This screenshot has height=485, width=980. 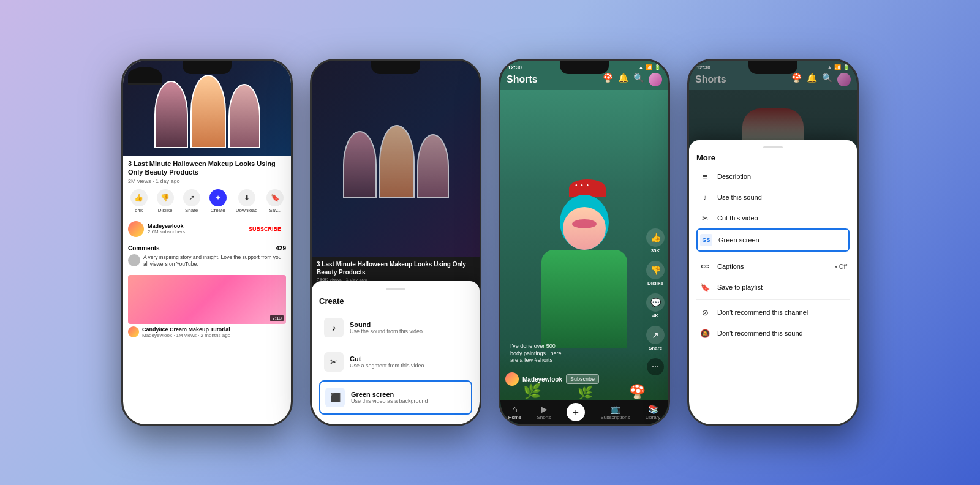 I want to click on phone-1-thumbnail, so click(x=207, y=108).